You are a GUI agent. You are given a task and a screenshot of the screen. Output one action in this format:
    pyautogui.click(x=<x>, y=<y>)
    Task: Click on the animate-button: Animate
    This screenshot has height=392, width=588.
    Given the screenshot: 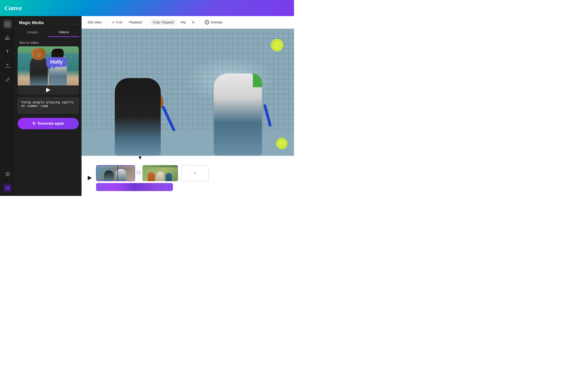 What is the action you would take?
    pyautogui.click(x=214, y=22)
    